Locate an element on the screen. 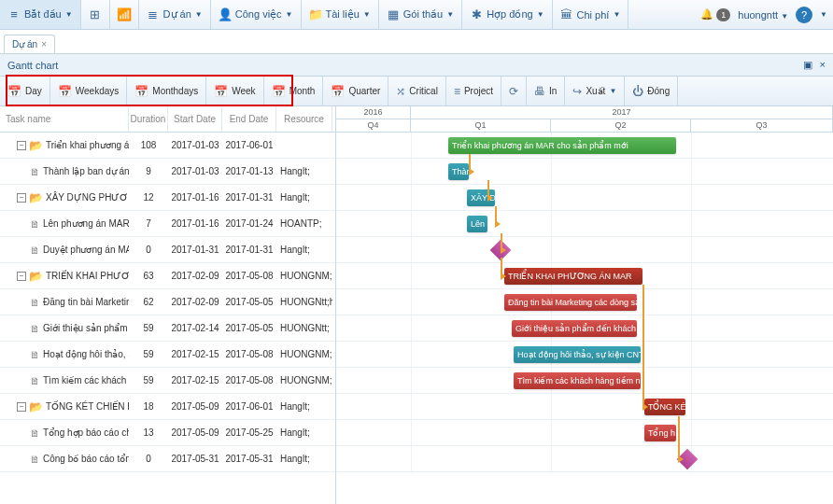 The height and width of the screenshot is (504, 833). gantt-row: Thành is located at coordinates (585, 172).